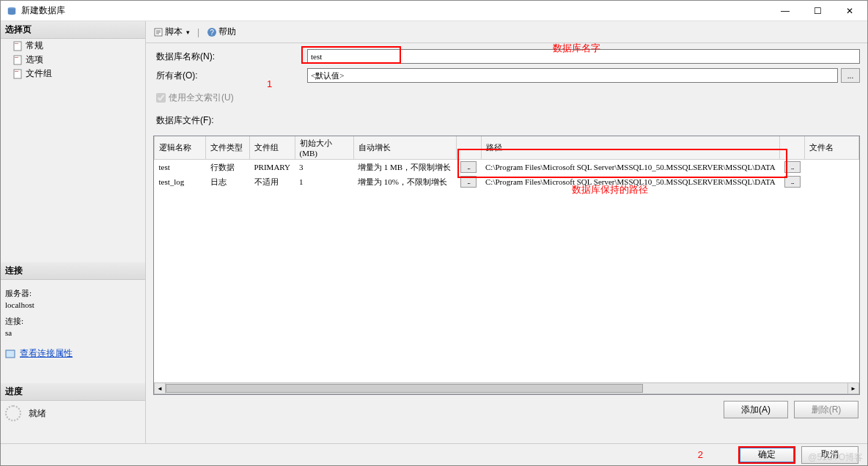  Describe the element at coordinates (37, 413) in the screenshot. I see `progress-status: 就绪` at that location.